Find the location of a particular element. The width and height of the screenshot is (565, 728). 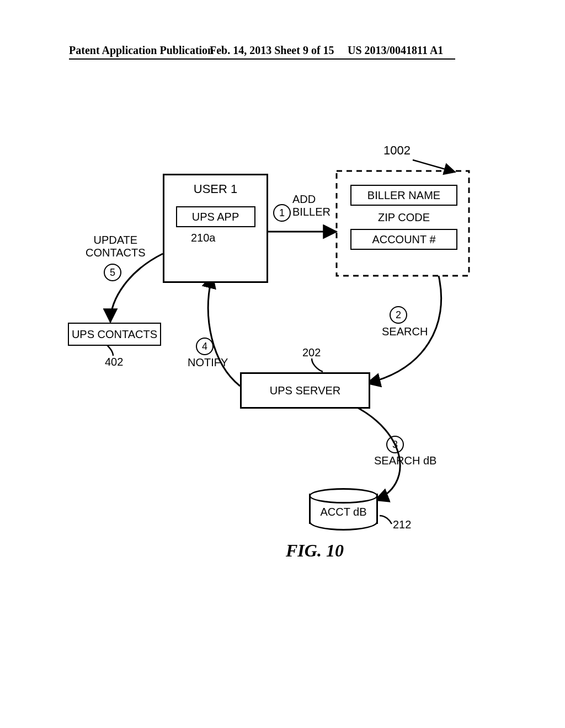

form-ref: 1002 is located at coordinates (397, 151).